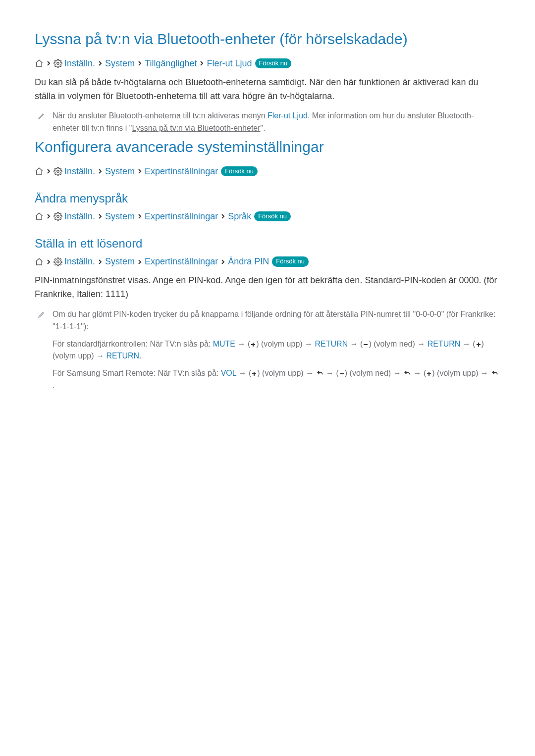 Image resolution: width=535 pixels, height=756 pixels. What do you see at coordinates (224, 344) in the screenshot?
I see `key-mute: MUTE` at bounding box center [224, 344].